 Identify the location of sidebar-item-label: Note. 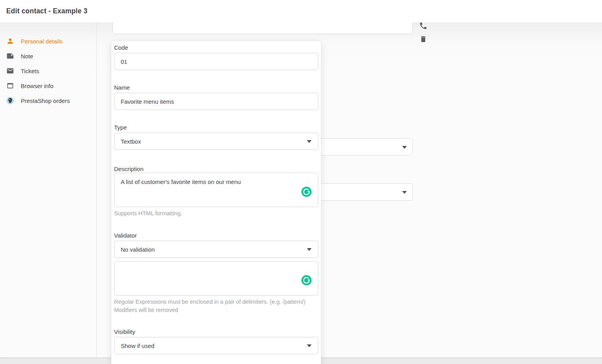
(27, 56).